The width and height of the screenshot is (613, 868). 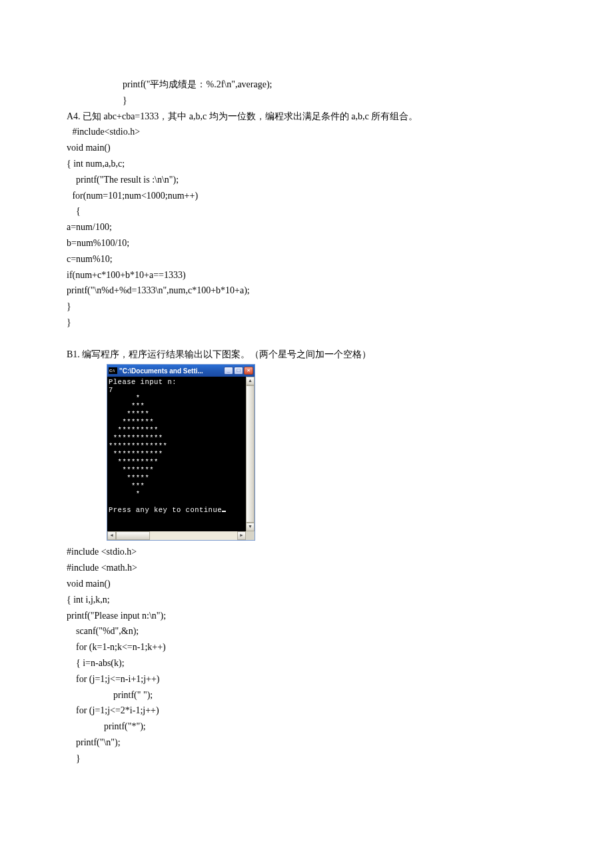 What do you see at coordinates (251, 527) in the screenshot?
I see `scroll-down-button: ▼` at bounding box center [251, 527].